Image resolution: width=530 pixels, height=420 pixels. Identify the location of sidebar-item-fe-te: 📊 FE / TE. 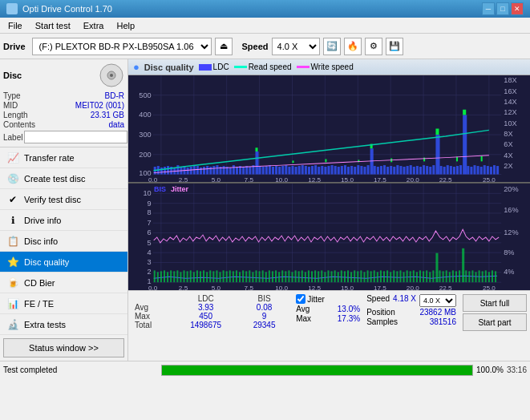
(64, 304).